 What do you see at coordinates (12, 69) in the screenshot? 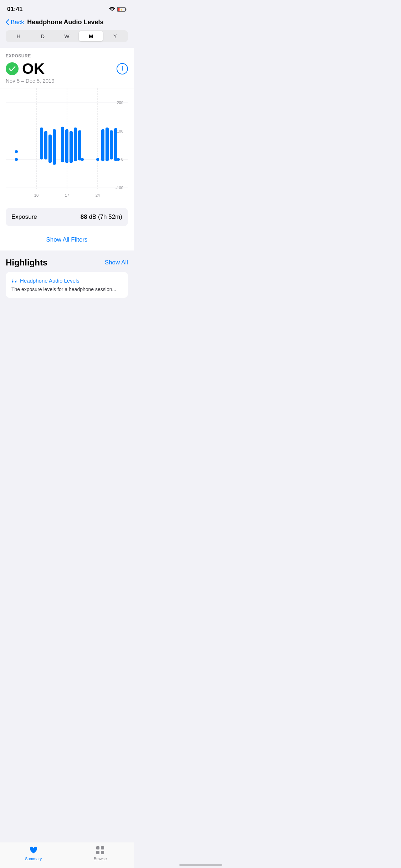
I see `checkmark-icon` at bounding box center [12, 69].